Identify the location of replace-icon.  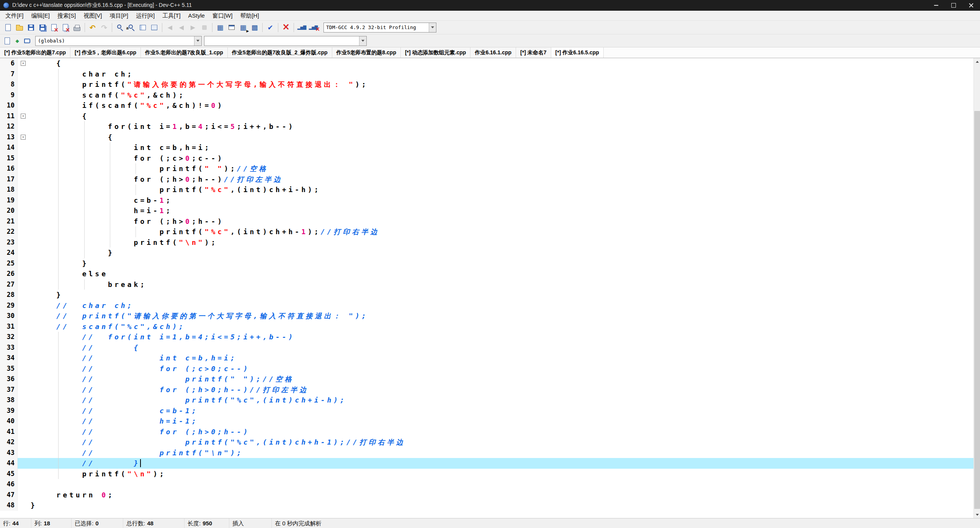
(131, 28).